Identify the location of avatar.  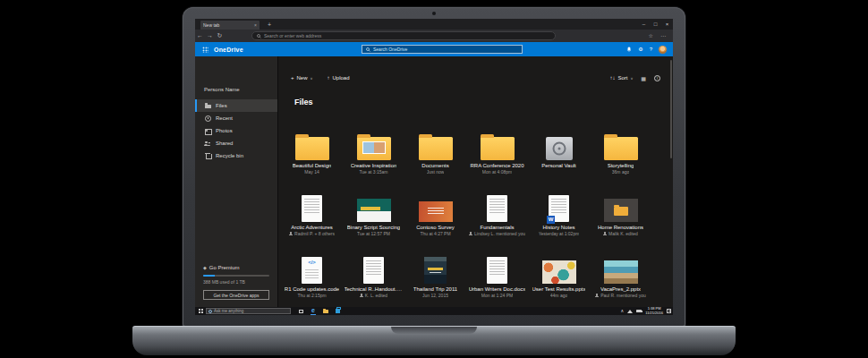
(662, 50).